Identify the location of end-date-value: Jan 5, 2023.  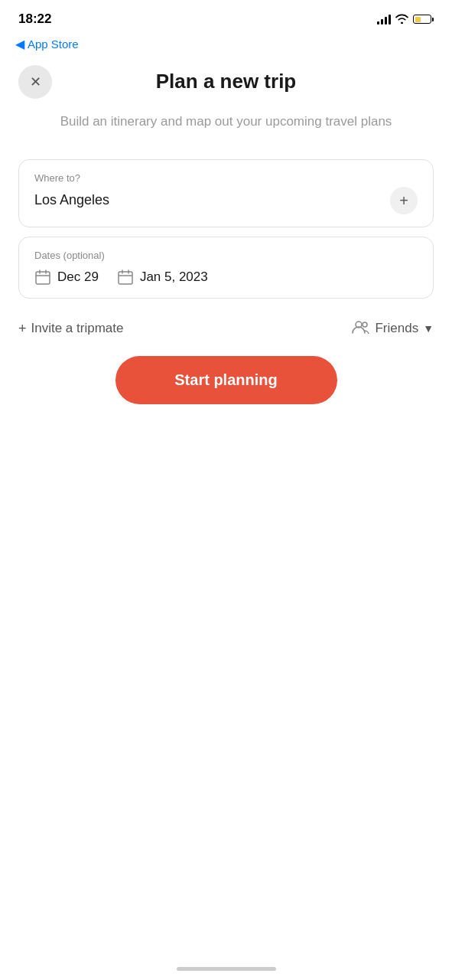
(174, 277).